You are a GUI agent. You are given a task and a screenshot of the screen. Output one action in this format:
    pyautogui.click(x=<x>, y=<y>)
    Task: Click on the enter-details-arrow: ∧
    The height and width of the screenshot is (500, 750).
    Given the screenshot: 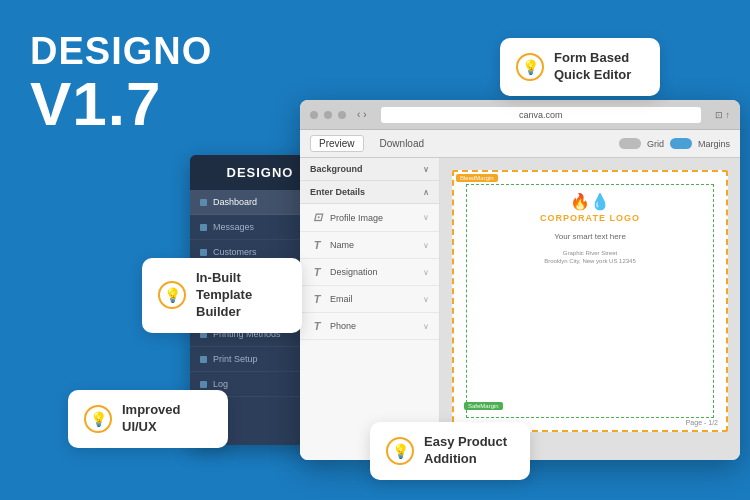 What is the action you would take?
    pyautogui.click(x=426, y=192)
    